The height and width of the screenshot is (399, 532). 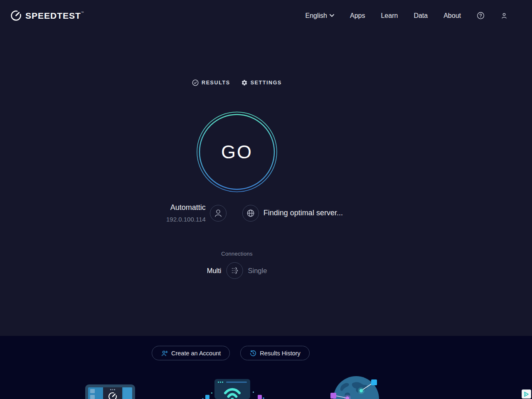 I want to click on monitor-right-strip, so click(x=128, y=393).